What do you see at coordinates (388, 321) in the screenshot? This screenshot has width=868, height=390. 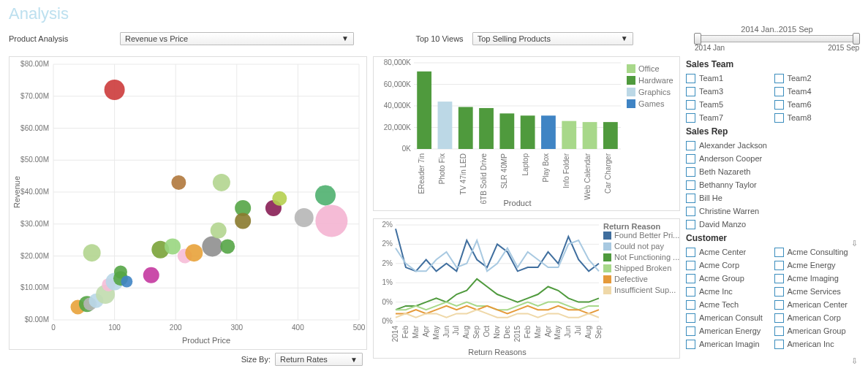 I see `svg-text: 0%` at bounding box center [388, 321].